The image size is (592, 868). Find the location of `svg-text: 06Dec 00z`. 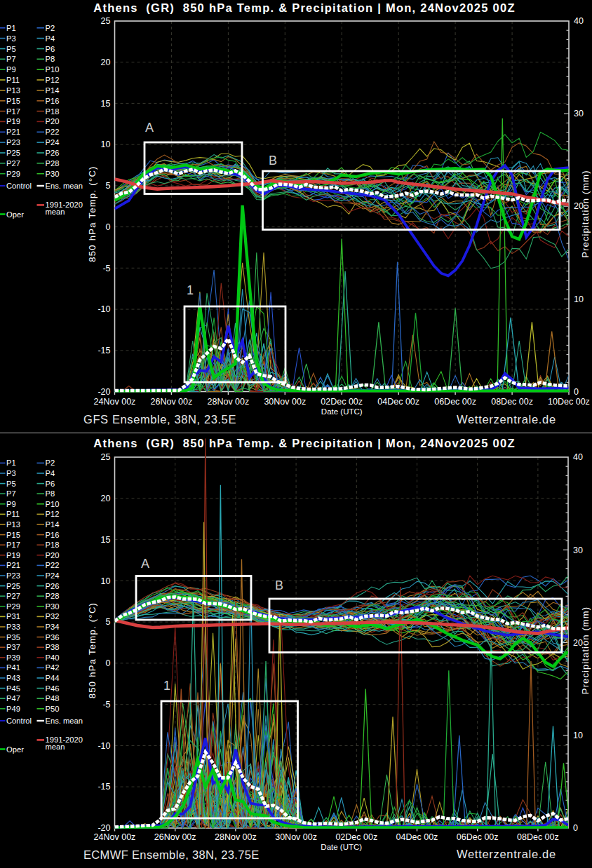

svg-text: 06Dec 00z is located at coordinates (455, 402).